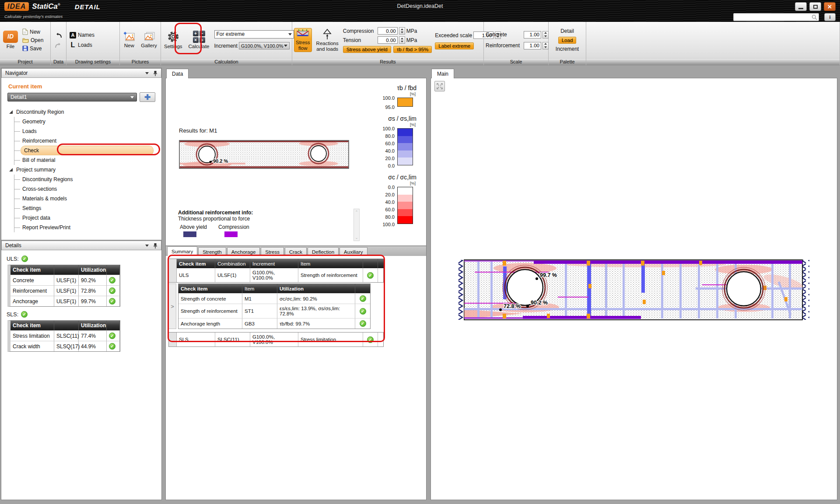 Image resolution: width=840 pixels, height=504 pixels. What do you see at coordinates (567, 40) in the screenshot?
I see `palette-load-button: Load` at bounding box center [567, 40].